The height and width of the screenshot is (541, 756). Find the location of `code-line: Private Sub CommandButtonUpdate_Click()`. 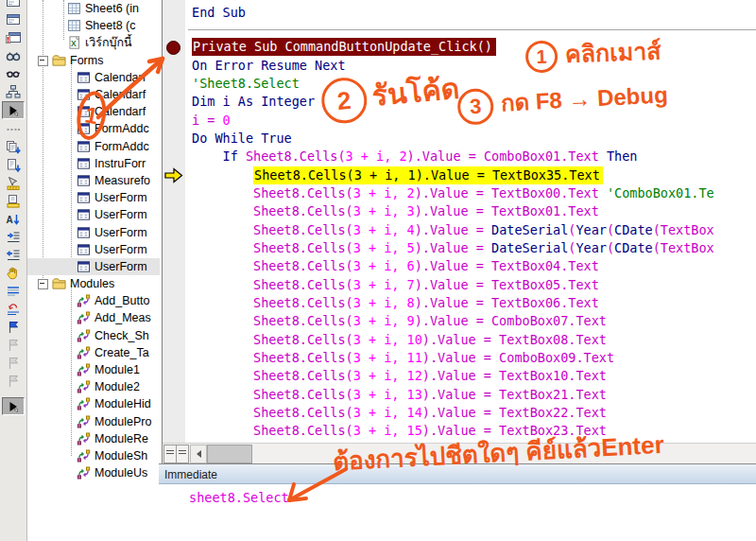

code-line: Private Sub CommandButtonUpdate_Click() is located at coordinates (474, 47).